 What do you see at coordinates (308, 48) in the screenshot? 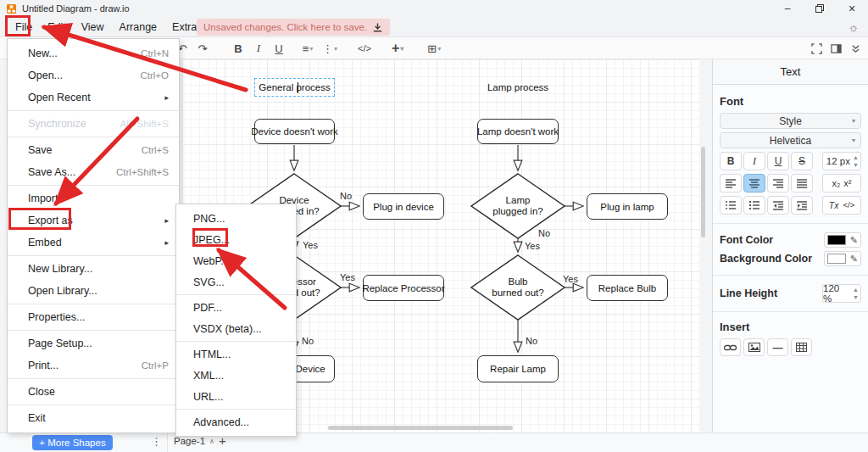
I see `alignment-dropdown: ≡▾` at bounding box center [308, 48].